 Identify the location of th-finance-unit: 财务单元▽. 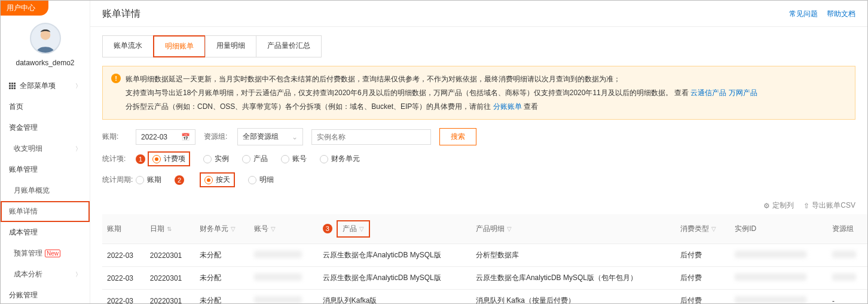
(222, 229).